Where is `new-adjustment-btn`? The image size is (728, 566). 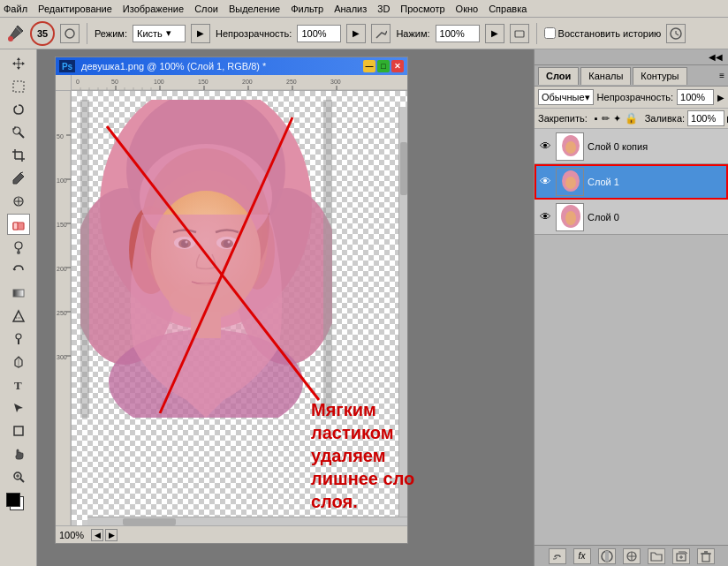 new-adjustment-btn is located at coordinates (632, 556).